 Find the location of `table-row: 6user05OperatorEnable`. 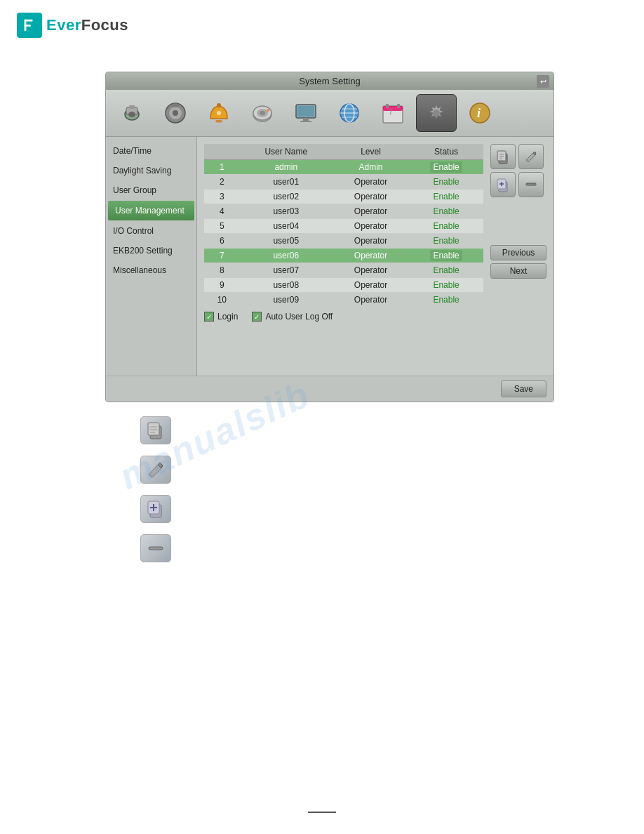

table-row: 6user05OperatorEnable is located at coordinates (344, 241).